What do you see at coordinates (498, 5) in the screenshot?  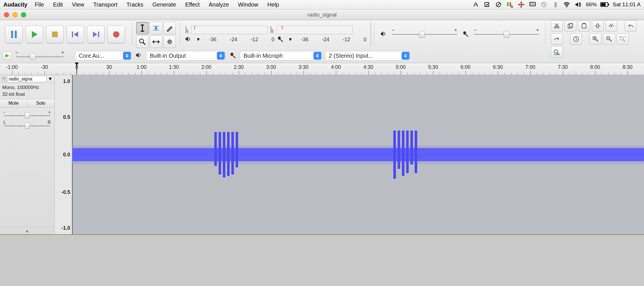 I see `block-icon` at bounding box center [498, 5].